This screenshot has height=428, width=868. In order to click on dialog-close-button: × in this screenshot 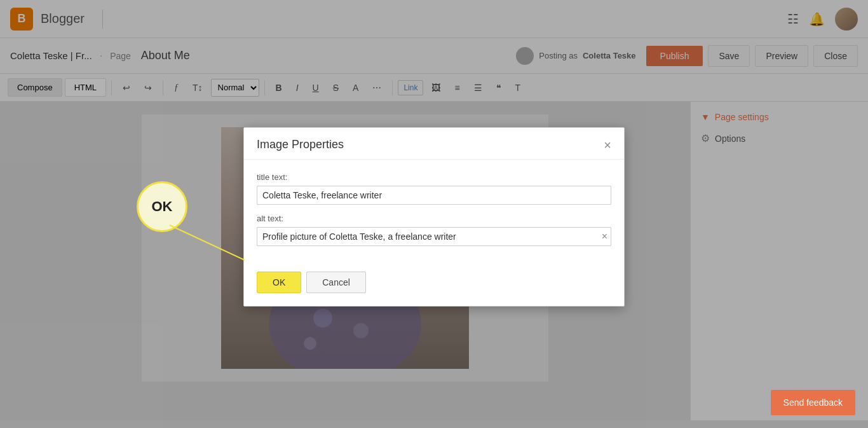, I will do `click(607, 145)`.